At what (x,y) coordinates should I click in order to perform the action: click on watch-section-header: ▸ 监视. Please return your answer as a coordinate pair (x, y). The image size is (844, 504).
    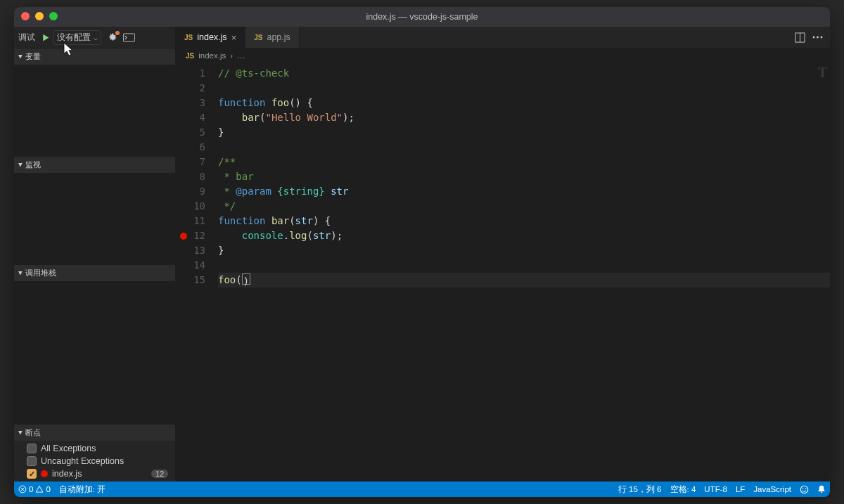
    Looking at the image, I should click on (94, 164).